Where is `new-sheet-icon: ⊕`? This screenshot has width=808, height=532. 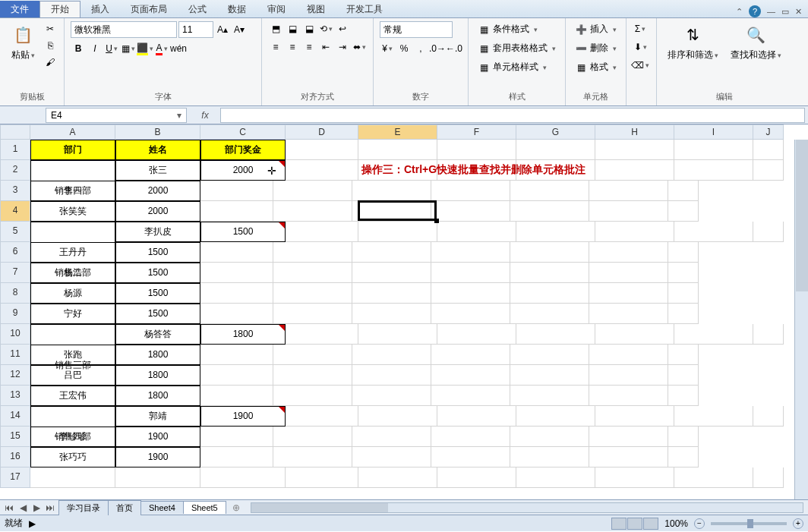 new-sheet-icon: ⊕ is located at coordinates (236, 508).